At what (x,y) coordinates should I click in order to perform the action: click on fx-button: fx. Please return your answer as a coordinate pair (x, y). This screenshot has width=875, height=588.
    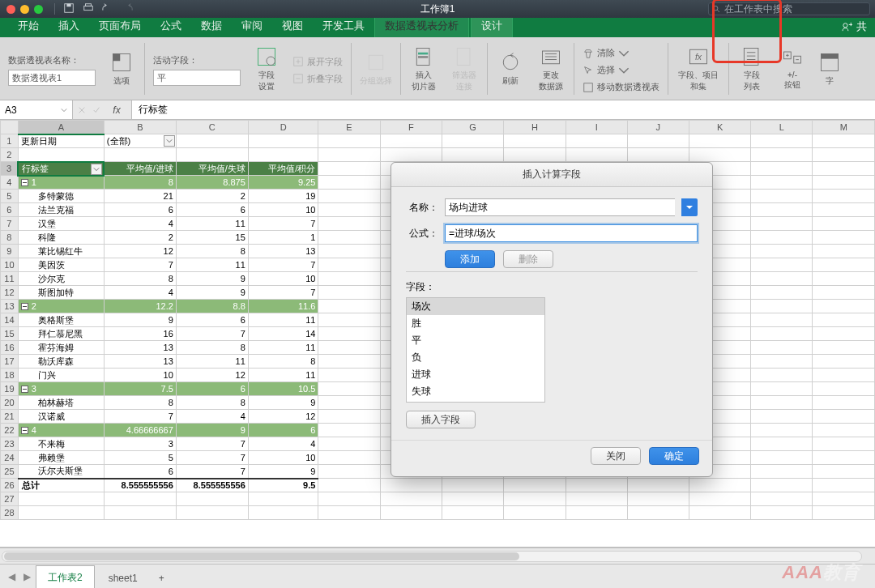
    Looking at the image, I should click on (117, 110).